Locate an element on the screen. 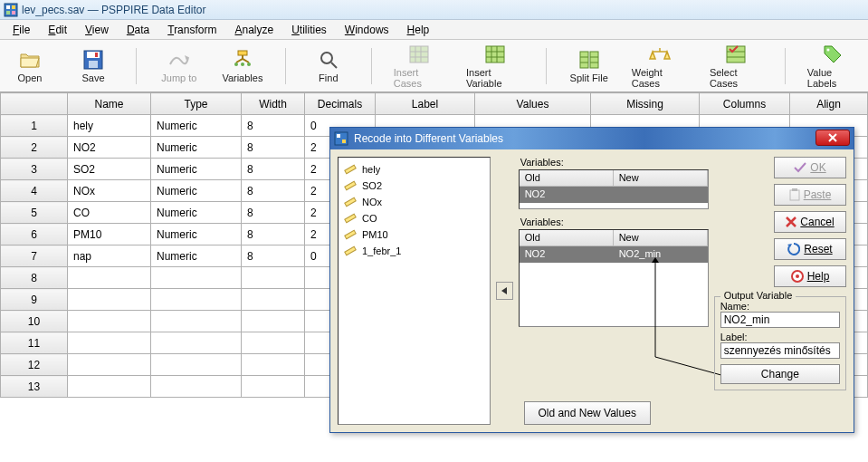 Image resolution: width=868 pixels, height=462 pixels. change-button: Change is located at coordinates (780, 374).